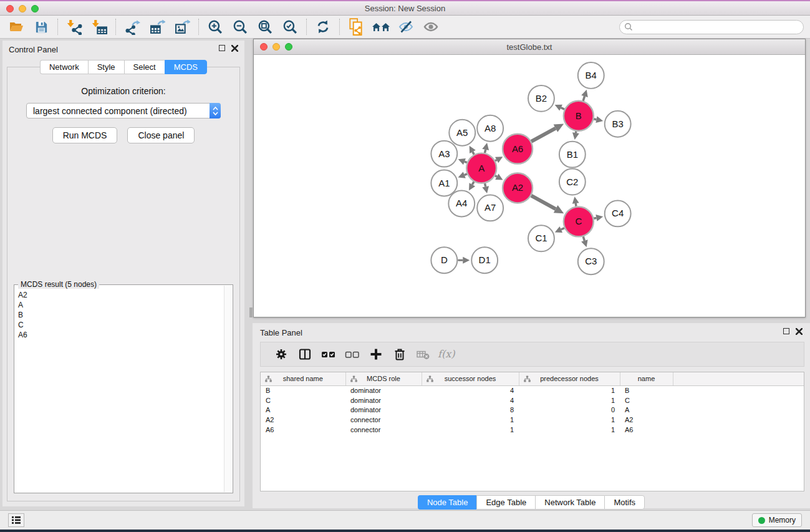  What do you see at coordinates (376, 354) in the screenshot?
I see `add-column-button` at bounding box center [376, 354].